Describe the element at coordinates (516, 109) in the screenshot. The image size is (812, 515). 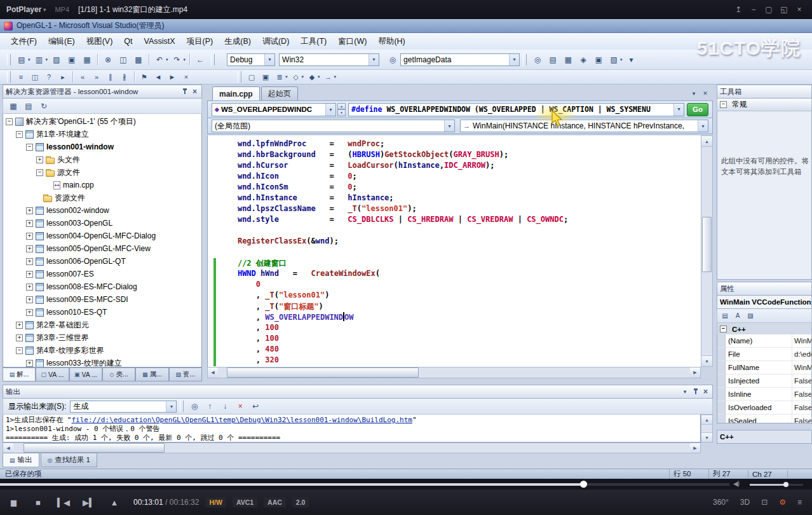
I see `va-definition-combo: #define WS_OVERLAPPEDWINDOW (WS_OVERLAPP…` at that location.